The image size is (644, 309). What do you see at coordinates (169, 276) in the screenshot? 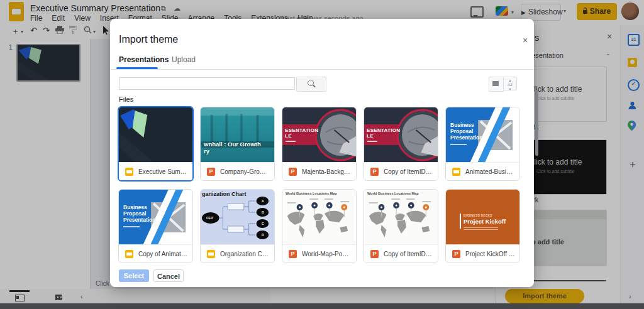
I see `cancel-button: Cancel` at bounding box center [169, 276].